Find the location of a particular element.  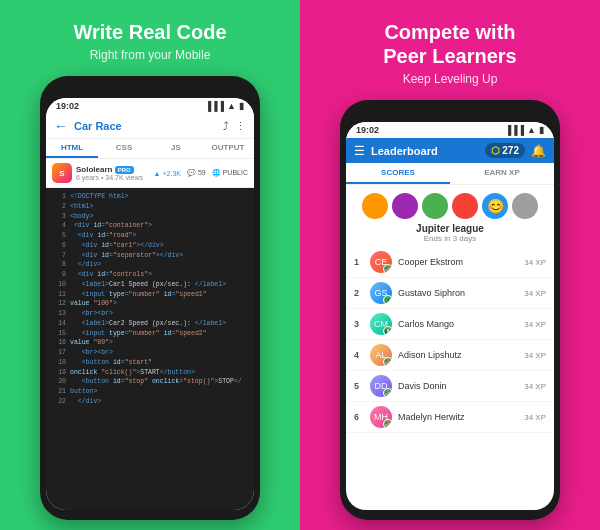

menu-icon: ☰ is located at coordinates (360, 151).